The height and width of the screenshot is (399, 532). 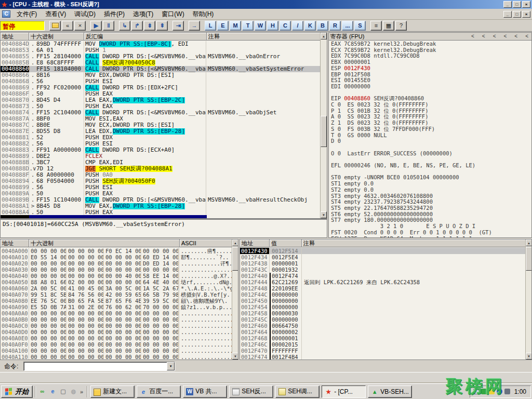 I want to click on media-player-icon: ◍, so click(x=74, y=392).